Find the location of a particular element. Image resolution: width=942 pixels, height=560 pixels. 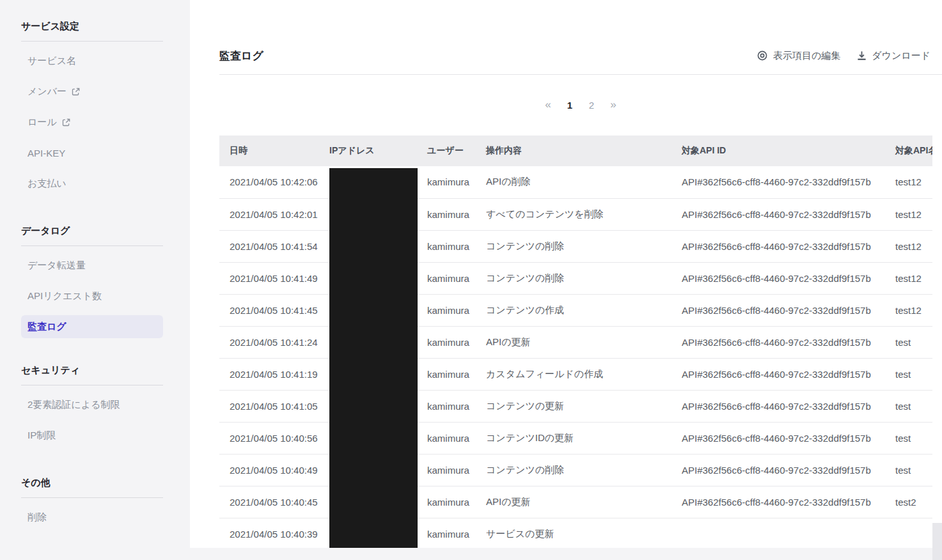

column-header: 対象API名 is located at coordinates (909, 151).